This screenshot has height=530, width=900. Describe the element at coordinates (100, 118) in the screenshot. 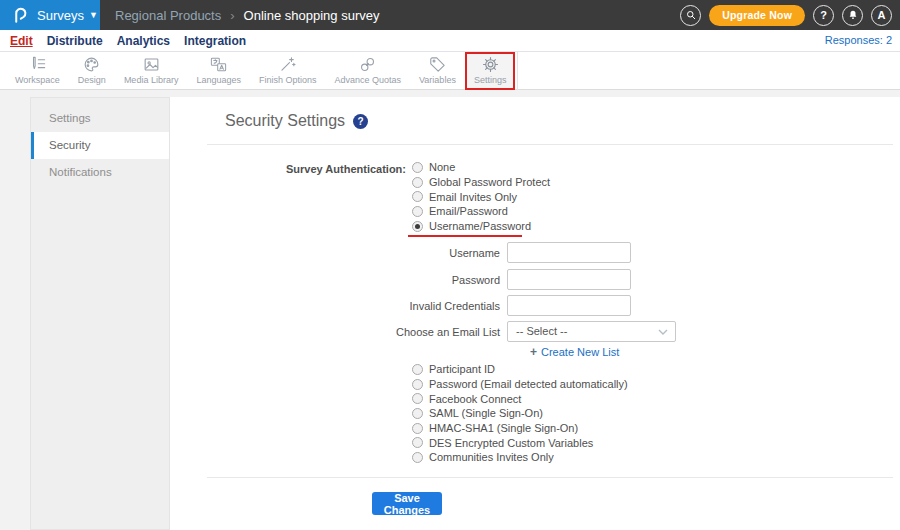

I see `sidebar-item-settings: Settings` at that location.